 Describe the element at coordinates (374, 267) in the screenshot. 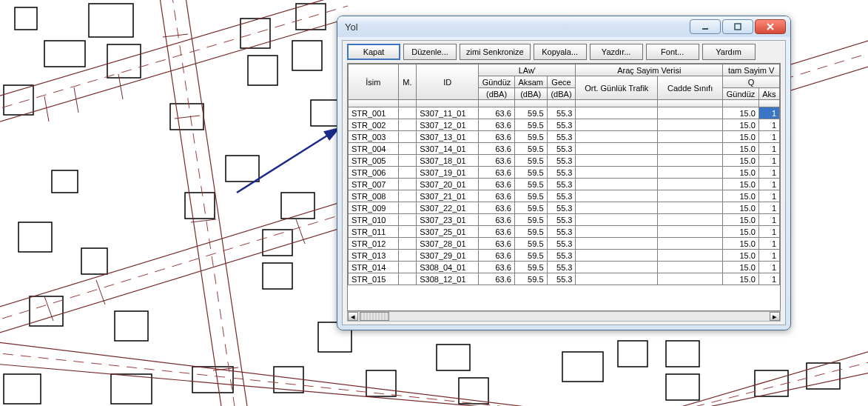

I see `cell-isim: STR_014` at that location.